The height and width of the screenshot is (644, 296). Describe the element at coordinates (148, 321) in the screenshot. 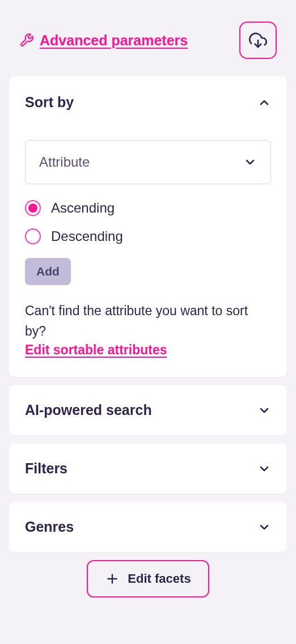

I see `help-text: Can't find the attribute you want to sor…` at that location.